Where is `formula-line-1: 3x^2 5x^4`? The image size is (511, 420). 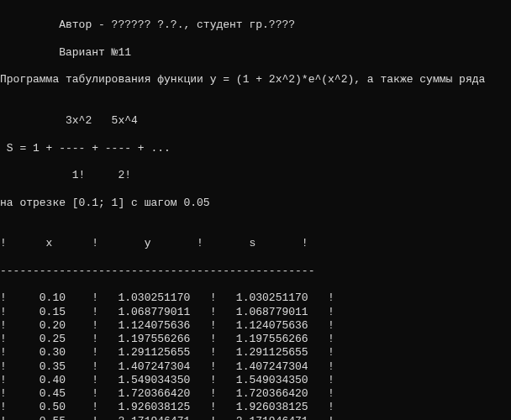 formula-line-1: 3x^2 5x^4 is located at coordinates (256, 121).